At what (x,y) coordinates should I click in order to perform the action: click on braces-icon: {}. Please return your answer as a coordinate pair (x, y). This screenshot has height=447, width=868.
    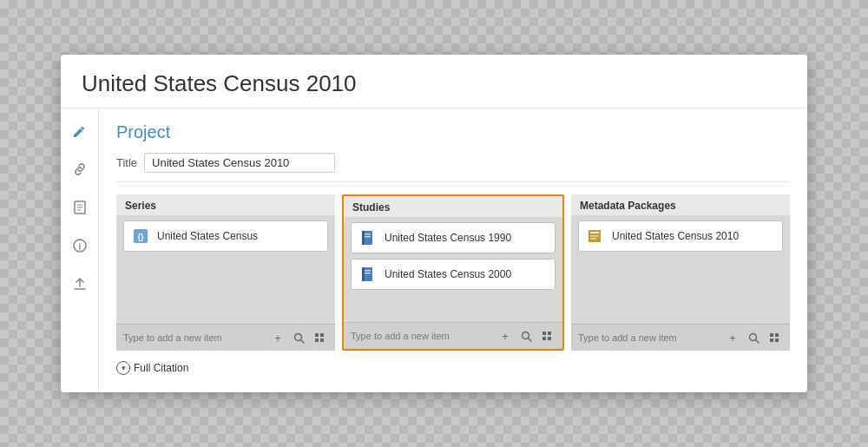
    Looking at the image, I should click on (141, 236).